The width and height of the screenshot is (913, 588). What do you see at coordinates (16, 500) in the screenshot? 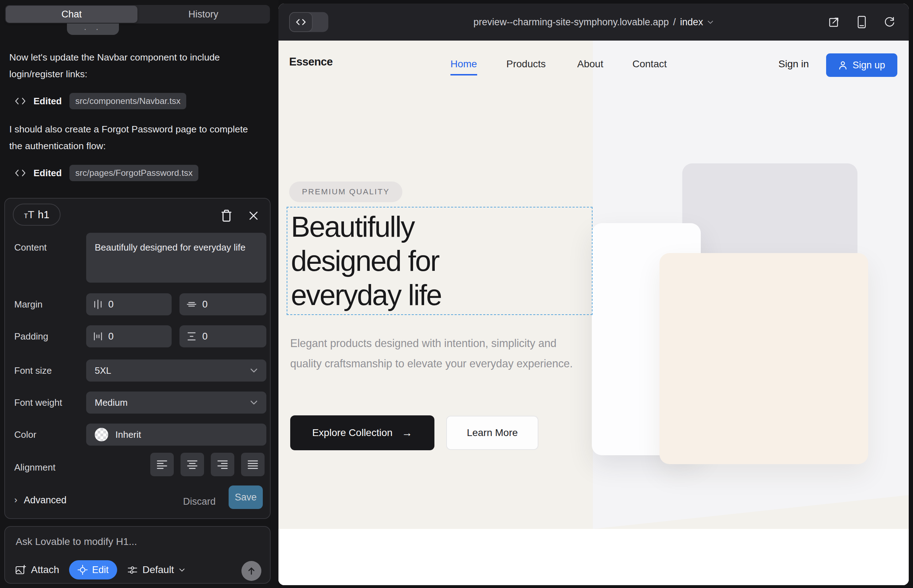
I see `chevron-right-icon: ›` at bounding box center [16, 500].